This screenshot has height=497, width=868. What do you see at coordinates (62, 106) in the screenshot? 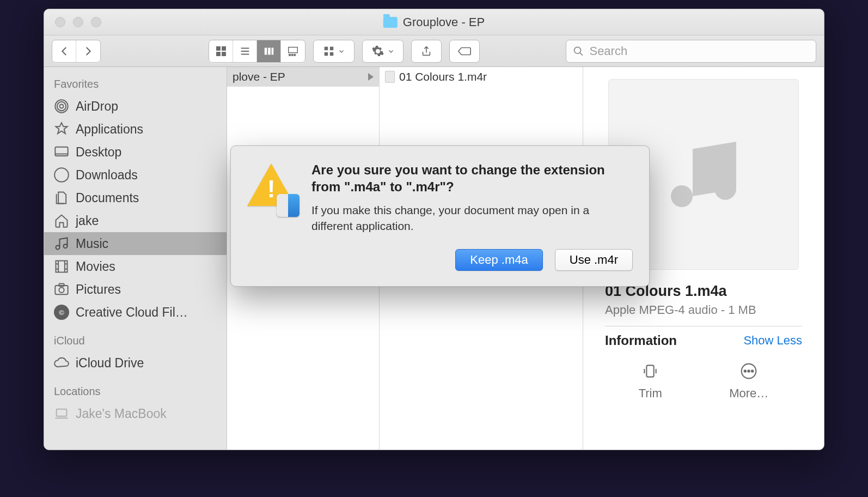
I see `airdrop-icon` at bounding box center [62, 106].